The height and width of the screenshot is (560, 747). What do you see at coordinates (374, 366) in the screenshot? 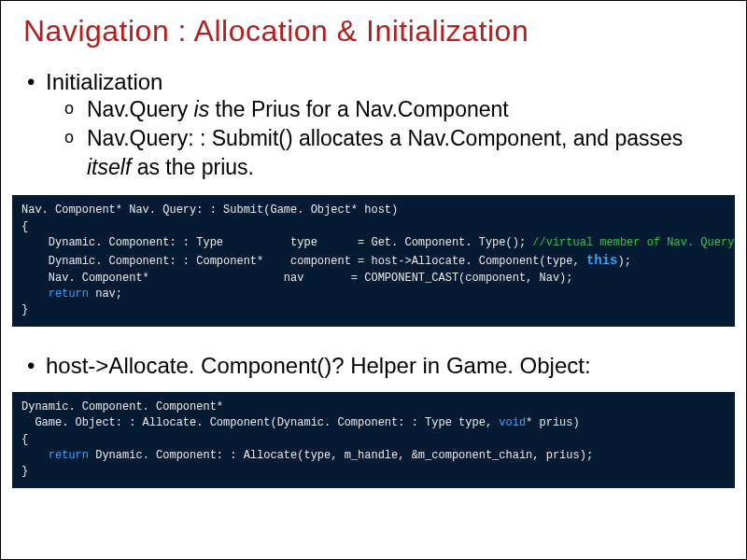
I see `bullet-list-2: host->Allocate. Component()? Helper in G…` at bounding box center [374, 366].